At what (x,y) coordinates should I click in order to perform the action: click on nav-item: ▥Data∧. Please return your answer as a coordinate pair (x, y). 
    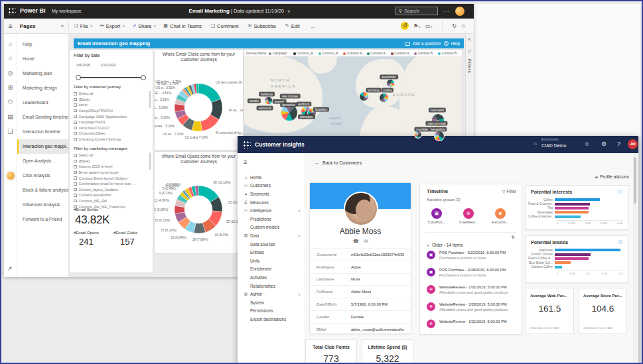
    Looking at the image, I should click on (271, 236).